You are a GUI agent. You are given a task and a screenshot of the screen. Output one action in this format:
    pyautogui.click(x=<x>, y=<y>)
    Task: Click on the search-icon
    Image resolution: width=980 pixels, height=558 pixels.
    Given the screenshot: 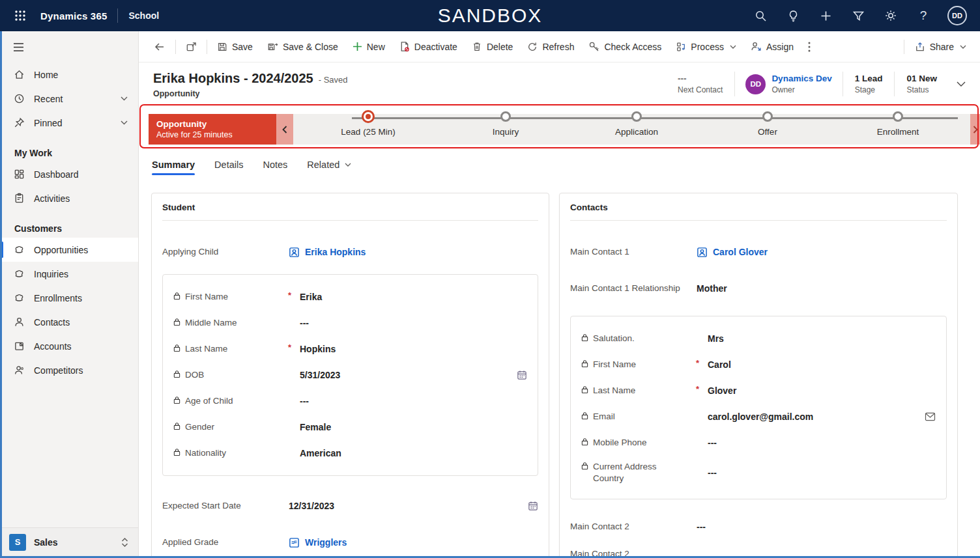 What is the action you would take?
    pyautogui.click(x=760, y=16)
    